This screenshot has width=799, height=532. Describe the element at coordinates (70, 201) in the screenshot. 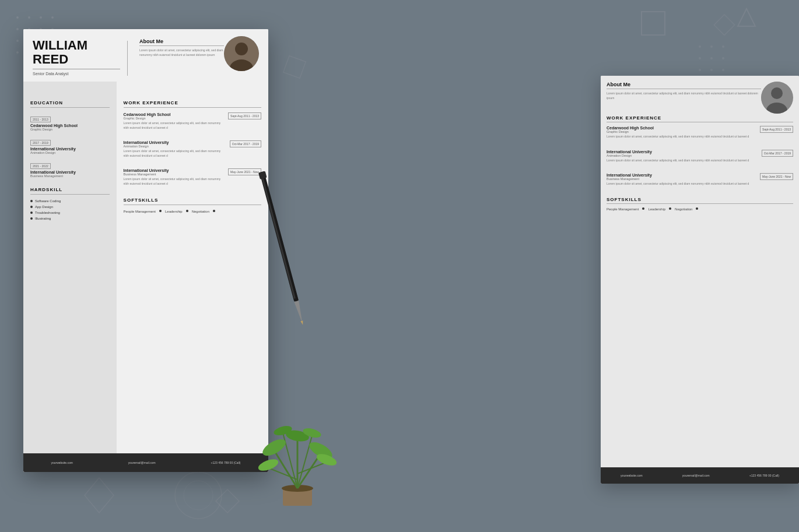

I see `skill-1: Software Coding` at that location.